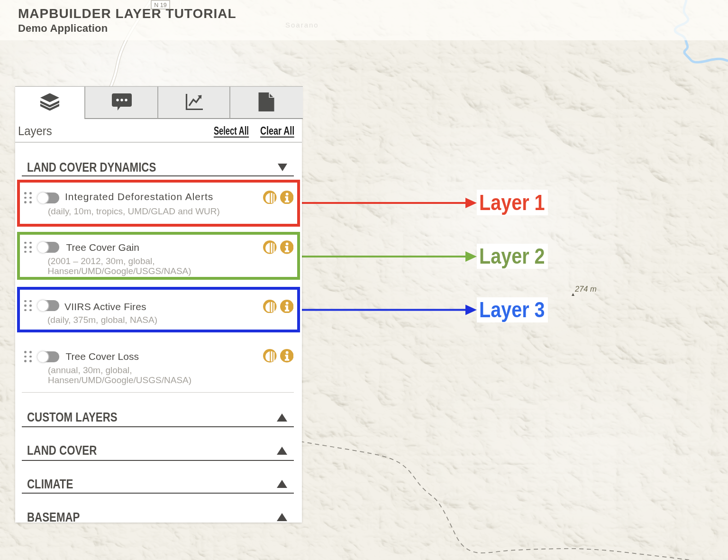 The width and height of the screenshot is (728, 560). I want to click on svg-text: 274 m, so click(586, 289).